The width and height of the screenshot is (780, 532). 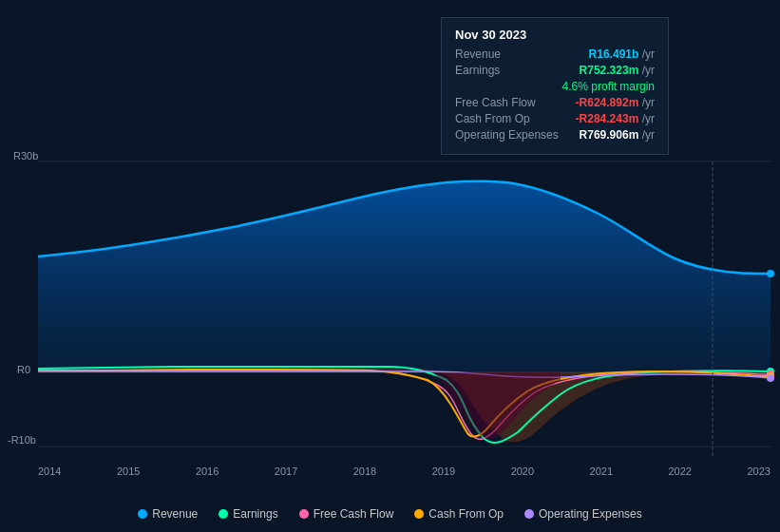 I want to click on tooltip-cashop-label: Cash From Op, so click(x=492, y=119).